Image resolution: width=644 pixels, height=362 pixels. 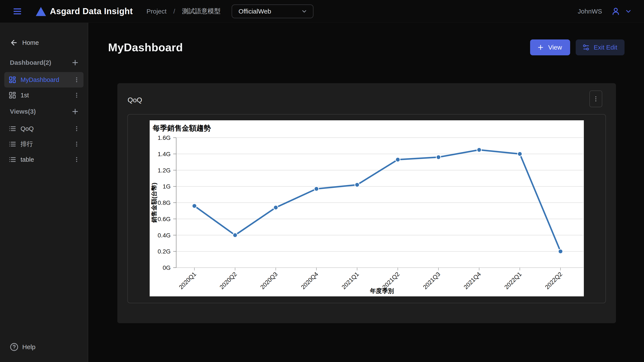 What do you see at coordinates (366, 99) in the screenshot?
I see `widget-card-header: QoQ` at bounding box center [366, 99].